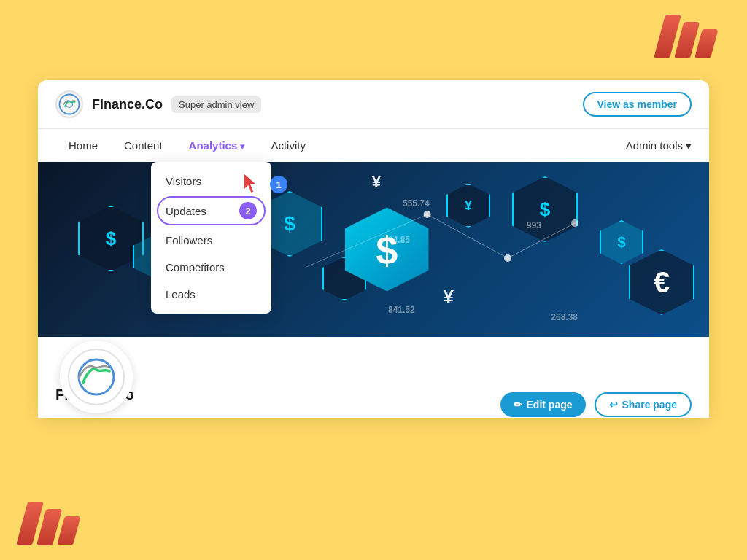 The image size is (747, 560). What do you see at coordinates (643, 405) in the screenshot?
I see `share-page-button: ↩ Share page` at bounding box center [643, 405].